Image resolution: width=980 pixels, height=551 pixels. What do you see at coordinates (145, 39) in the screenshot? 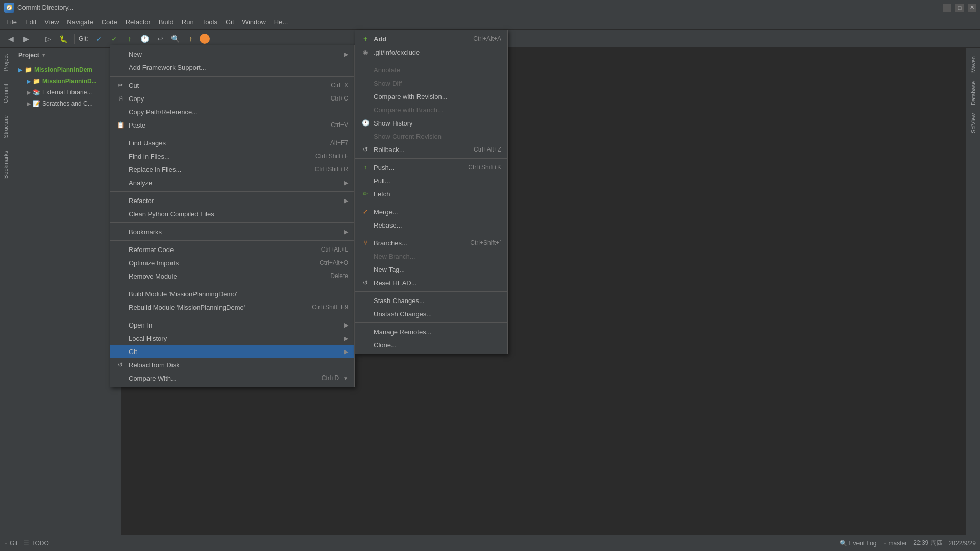
I see `toolbar-git-history: 🕐` at bounding box center [145, 39].